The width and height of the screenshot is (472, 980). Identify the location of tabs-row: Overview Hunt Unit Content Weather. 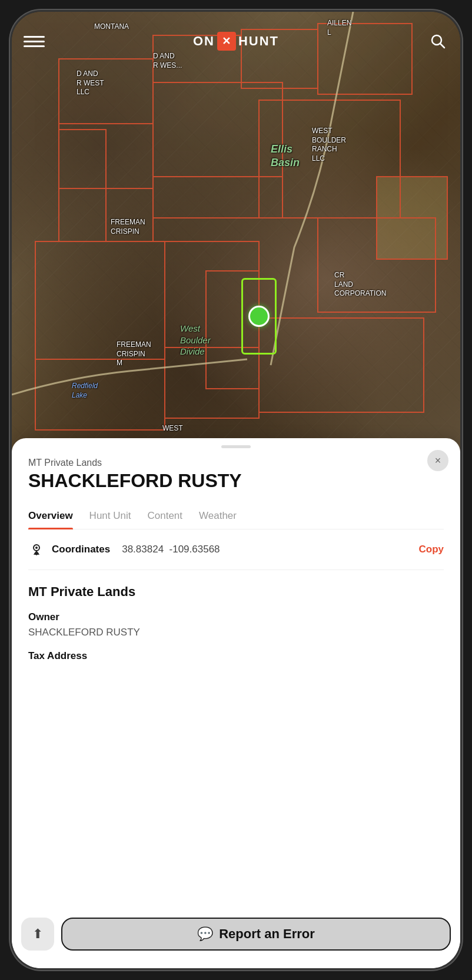
(236, 516).